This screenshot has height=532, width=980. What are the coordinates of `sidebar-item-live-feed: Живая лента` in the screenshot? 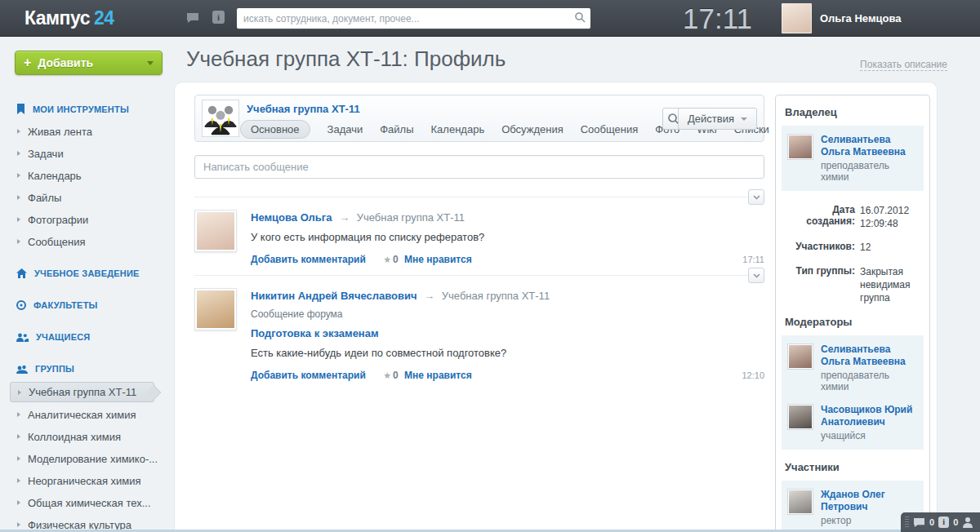 It's located at (87, 132).